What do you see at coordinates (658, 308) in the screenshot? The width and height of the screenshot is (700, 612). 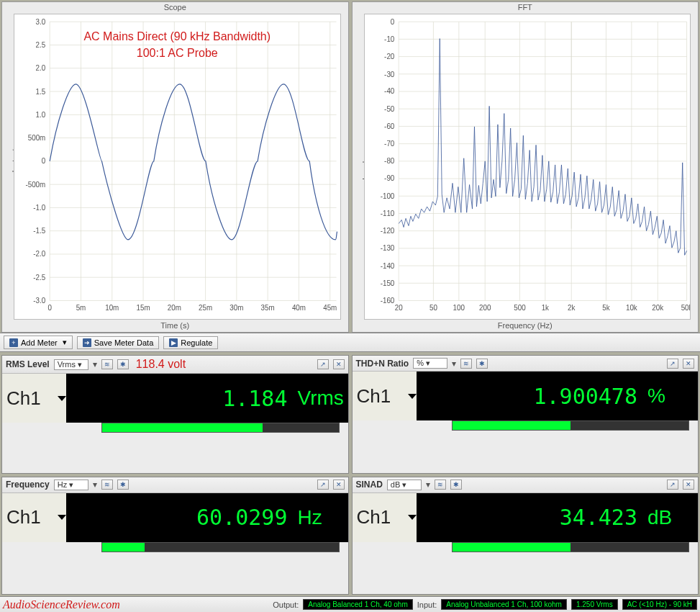 I see `svg-text: 20k` at bounding box center [658, 308].